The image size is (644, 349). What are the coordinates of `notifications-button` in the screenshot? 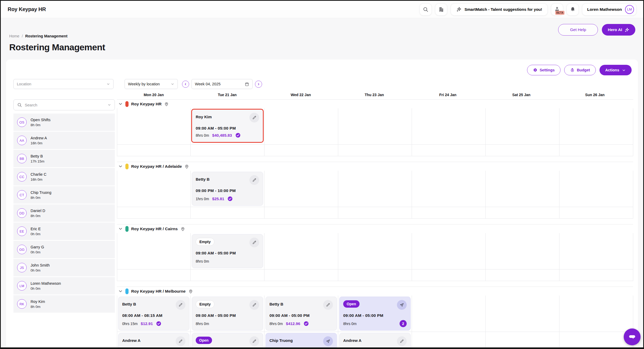 It's located at (573, 9).